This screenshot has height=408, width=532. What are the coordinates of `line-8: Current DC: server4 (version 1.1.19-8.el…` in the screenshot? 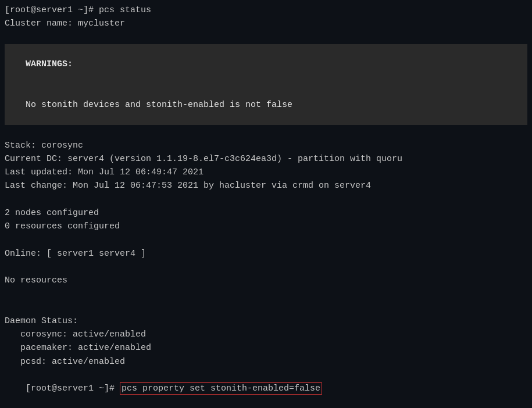 It's located at (266, 159).